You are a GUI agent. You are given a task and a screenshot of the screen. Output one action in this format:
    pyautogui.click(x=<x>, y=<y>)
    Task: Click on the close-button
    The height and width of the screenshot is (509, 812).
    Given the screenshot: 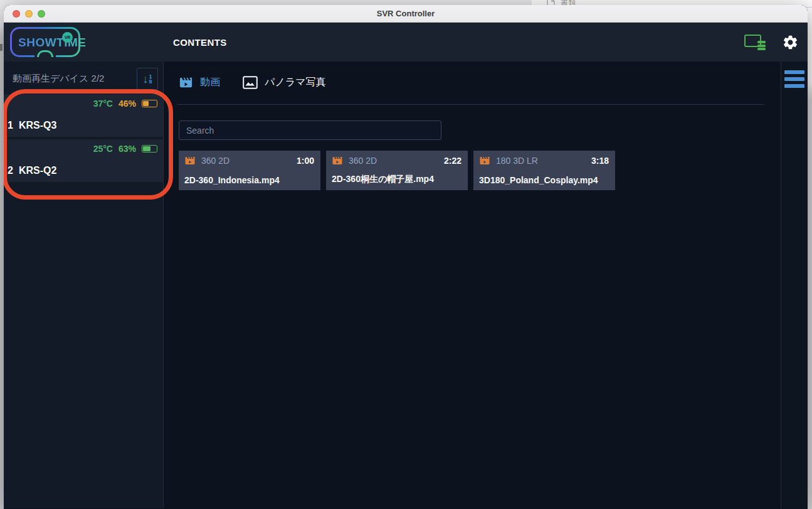 What is the action you would take?
    pyautogui.click(x=16, y=14)
    